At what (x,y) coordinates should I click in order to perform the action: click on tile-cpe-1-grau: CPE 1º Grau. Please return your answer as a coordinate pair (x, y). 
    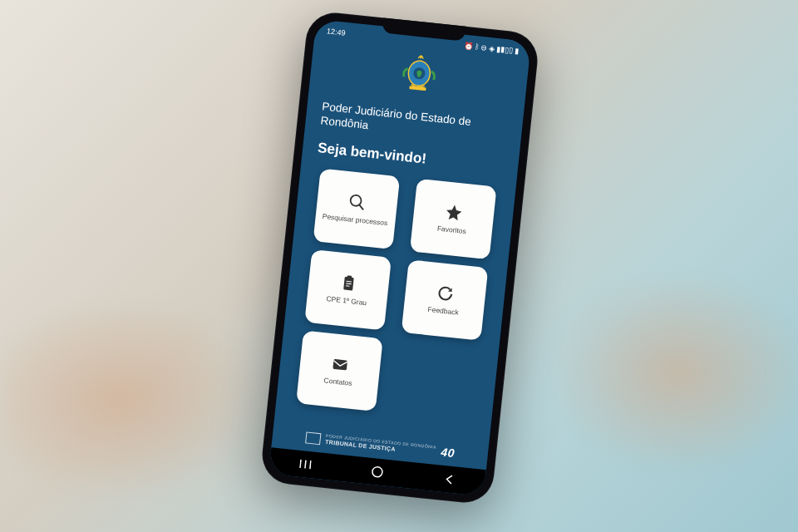
    Looking at the image, I should click on (347, 290).